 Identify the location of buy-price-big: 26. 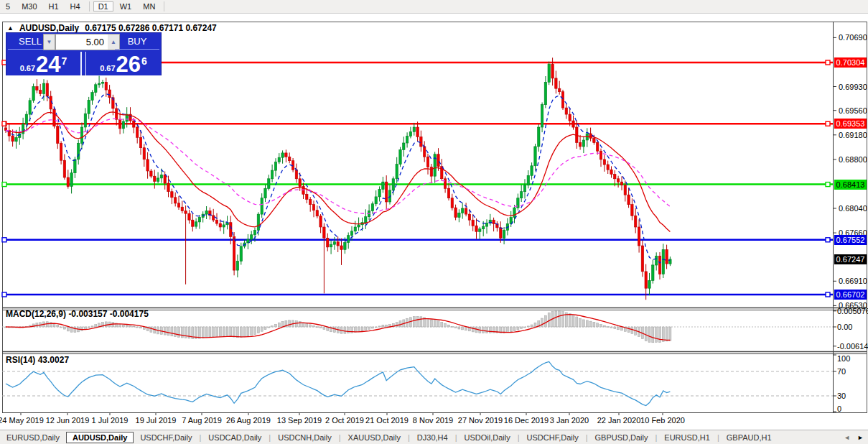
(129, 65).